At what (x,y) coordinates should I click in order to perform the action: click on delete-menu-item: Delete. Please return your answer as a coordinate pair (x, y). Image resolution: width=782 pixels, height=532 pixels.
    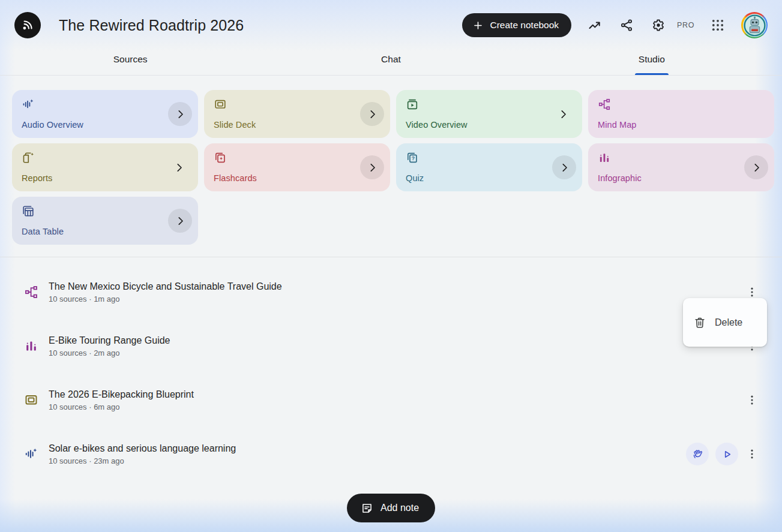
    Looking at the image, I should click on (725, 323).